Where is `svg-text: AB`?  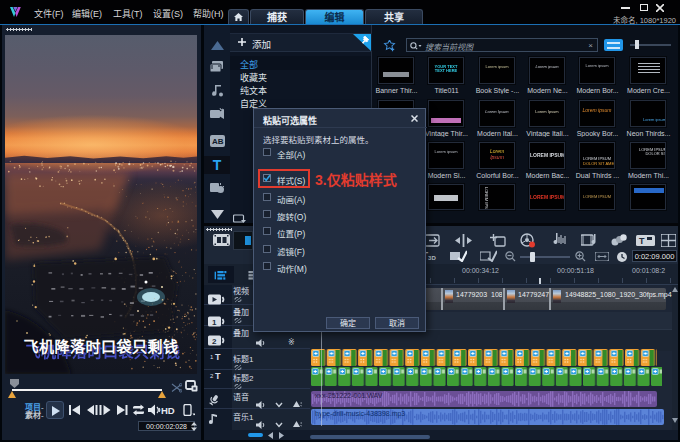 svg-text: AB is located at coordinates (218, 142).